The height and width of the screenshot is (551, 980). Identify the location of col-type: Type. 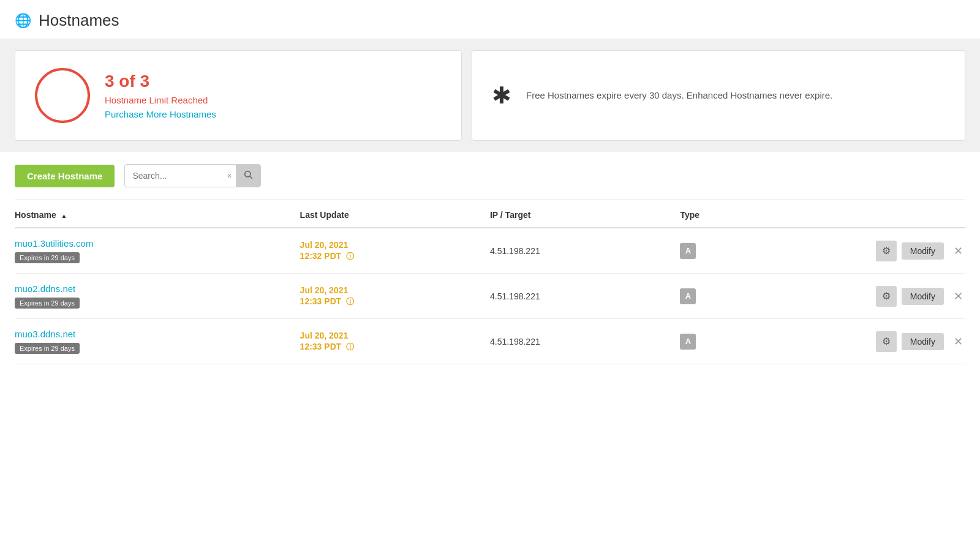
(728, 215).